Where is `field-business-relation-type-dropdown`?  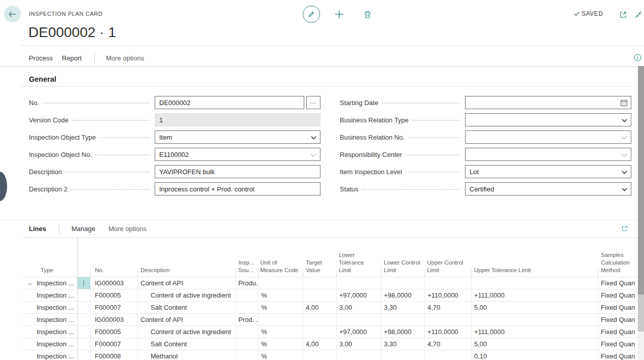 field-business-relation-type-dropdown is located at coordinates (548, 120).